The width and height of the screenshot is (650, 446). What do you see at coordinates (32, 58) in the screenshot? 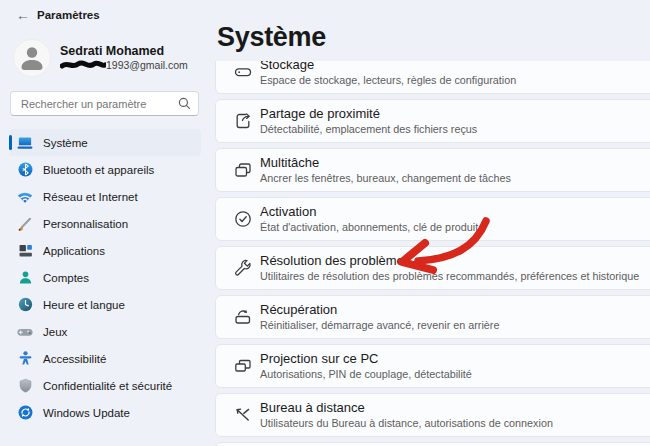
I see `person-silhouette-icon` at bounding box center [32, 58].